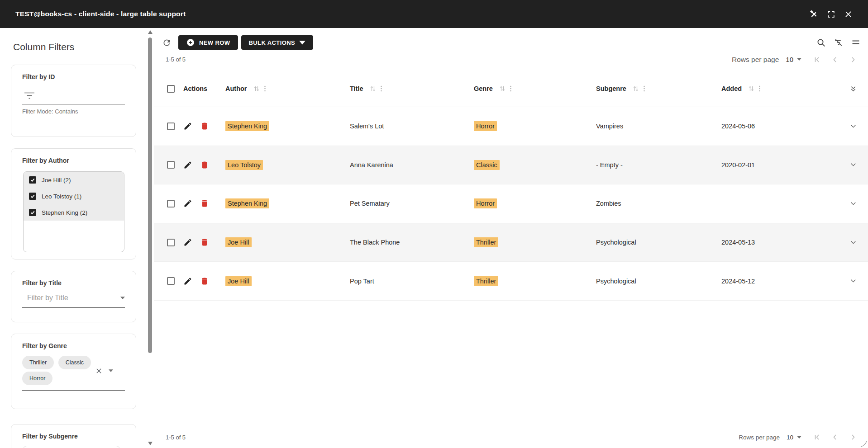 The height and width of the screenshot is (448, 868). I want to click on genre-chip: Classic, so click(75, 363).